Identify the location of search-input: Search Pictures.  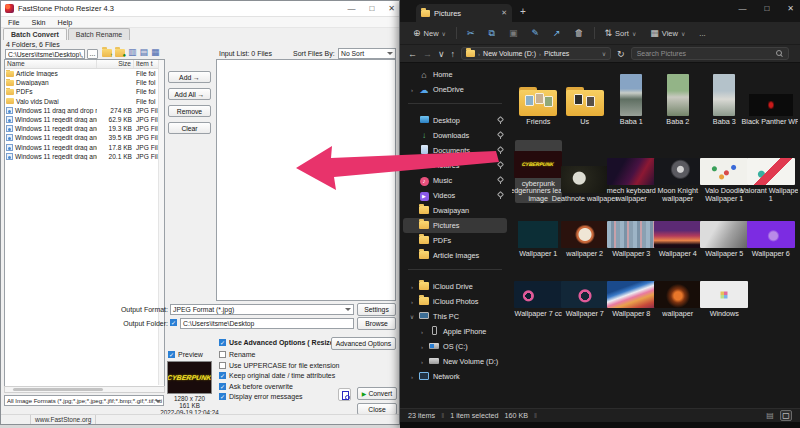
(710, 54).